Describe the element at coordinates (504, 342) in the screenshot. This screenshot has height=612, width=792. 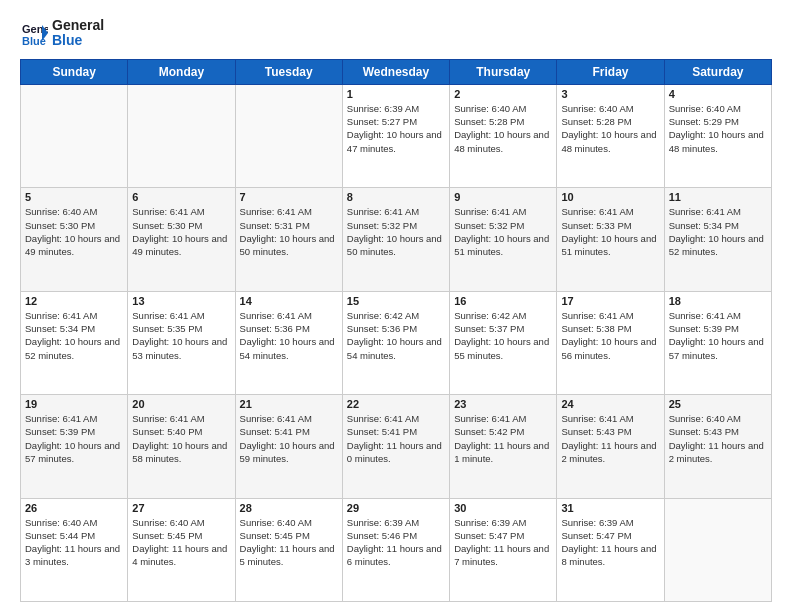
I see `calendar-cell: 16Sunrise: 6:42 AM Sunset: 5:37 PM Dayli…` at that location.